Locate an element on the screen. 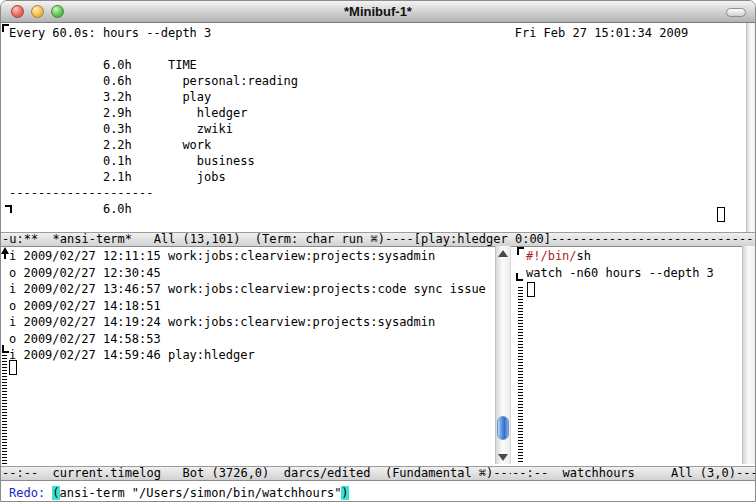  buffer-bottom-corner-icon is located at coordinates (8, 209).